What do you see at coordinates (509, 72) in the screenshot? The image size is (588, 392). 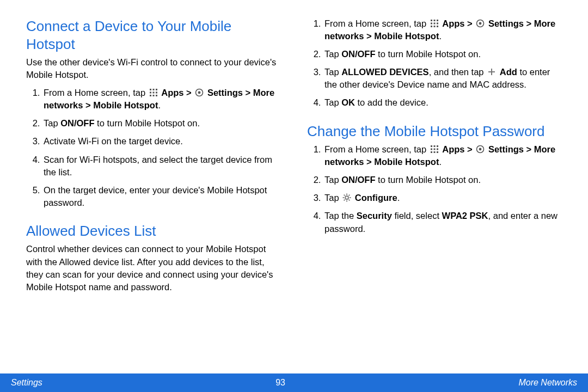 I see `text-bold: Add` at bounding box center [509, 72].